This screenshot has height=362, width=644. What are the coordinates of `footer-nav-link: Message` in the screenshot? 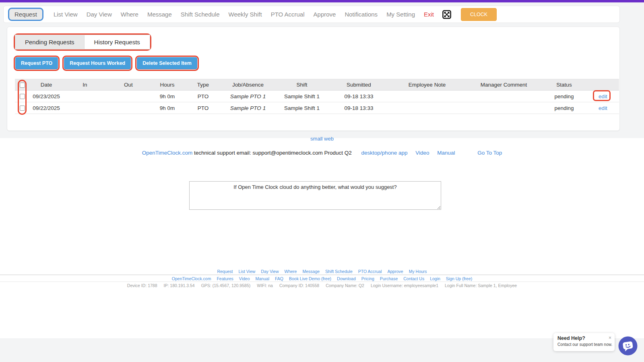 It's located at (311, 271).